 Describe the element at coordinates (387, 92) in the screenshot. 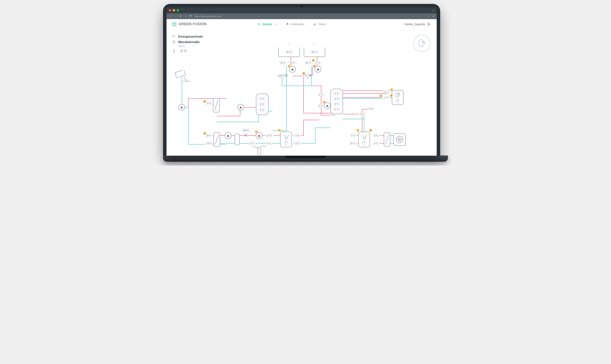

I see `label-boiler-supply: 11 °C` at that location.